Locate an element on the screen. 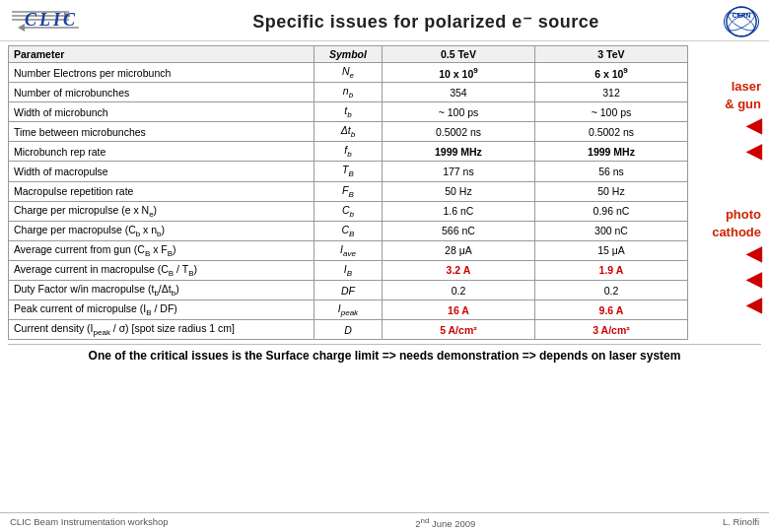  arrow-left-icon-2: ◀ is located at coordinates (753, 151).